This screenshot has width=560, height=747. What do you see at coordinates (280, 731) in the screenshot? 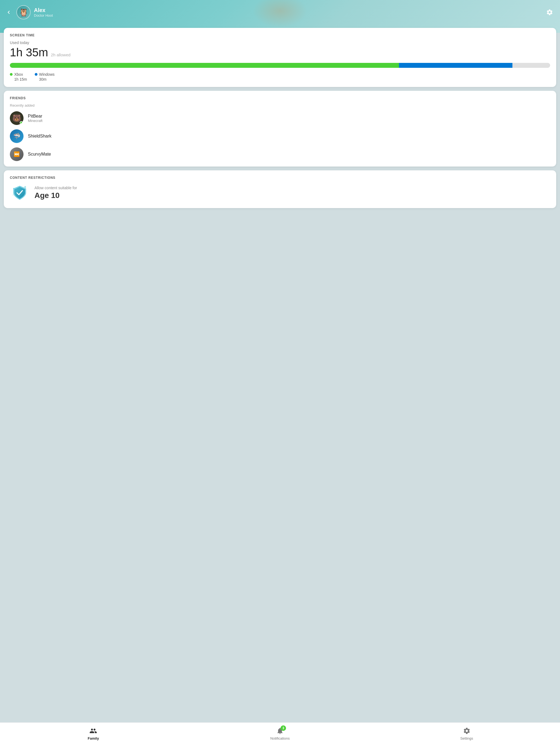
I see `notifications-icon: 3` at bounding box center [280, 731].